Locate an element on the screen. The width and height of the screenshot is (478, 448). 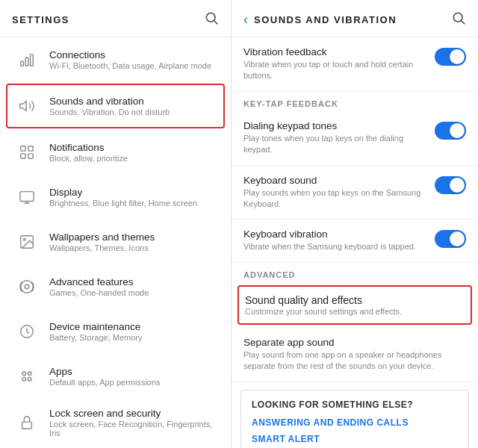
notifications-title: Notifications is located at coordinates (88, 148).